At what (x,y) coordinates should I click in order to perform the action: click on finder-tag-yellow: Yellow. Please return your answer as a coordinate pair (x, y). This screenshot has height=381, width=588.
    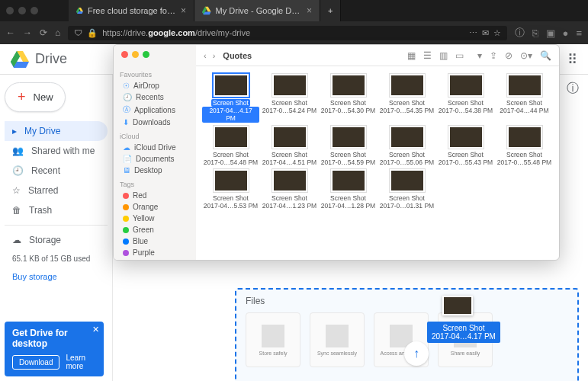
    Looking at the image, I should click on (155, 218).